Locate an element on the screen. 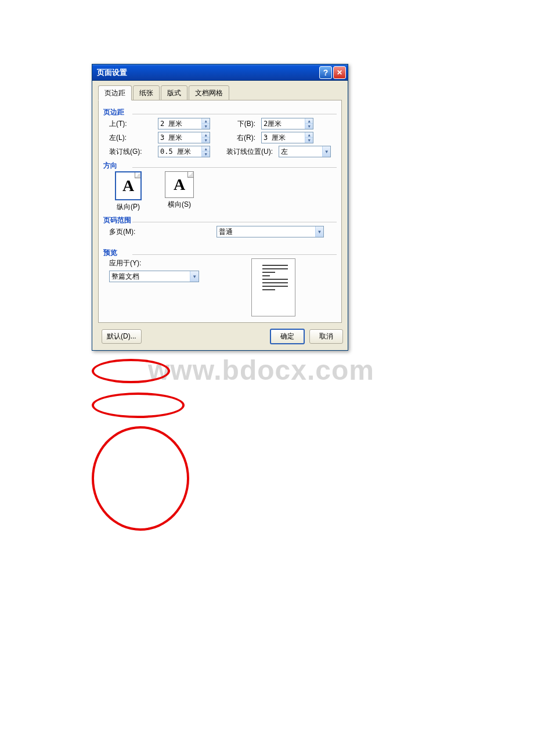 The height and width of the screenshot is (756, 534). label-bottom: 下(B): is located at coordinates (239, 124).